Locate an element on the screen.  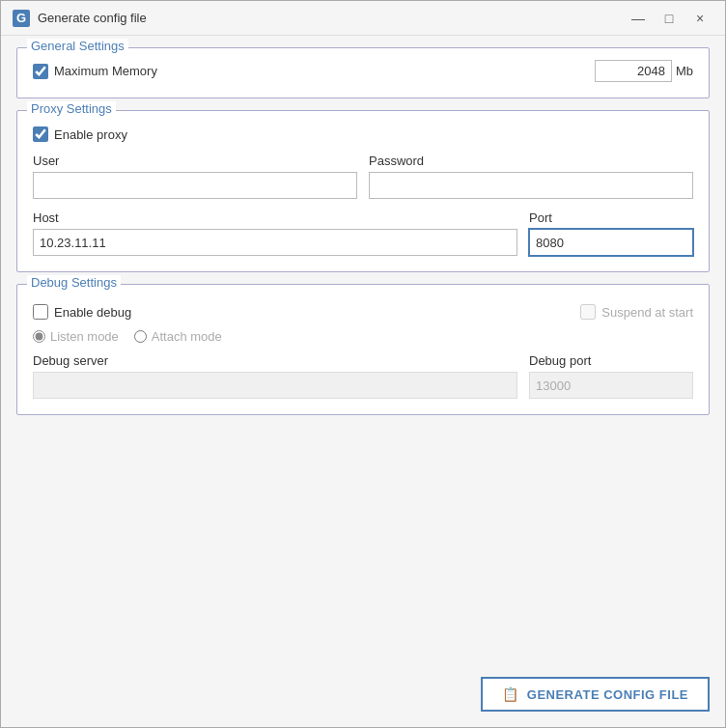
generate-button-label: GENERATE CONFIG FILE is located at coordinates (608, 695).